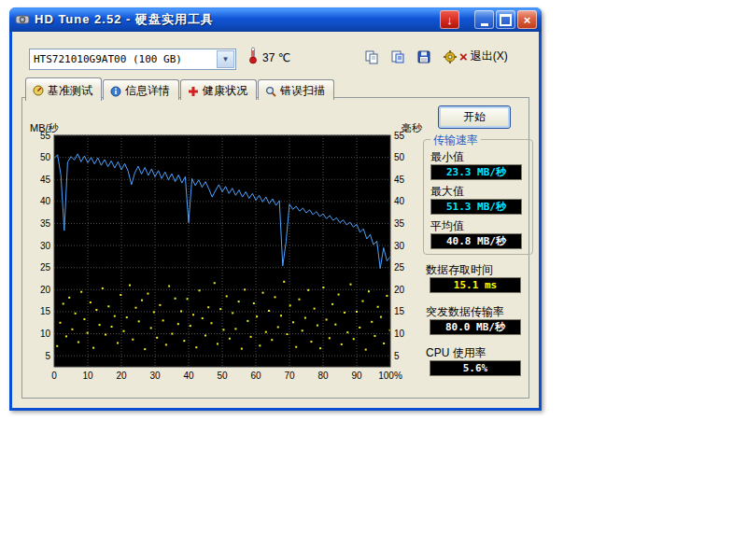  Describe the element at coordinates (450, 57) in the screenshot. I see `options-button` at that location.